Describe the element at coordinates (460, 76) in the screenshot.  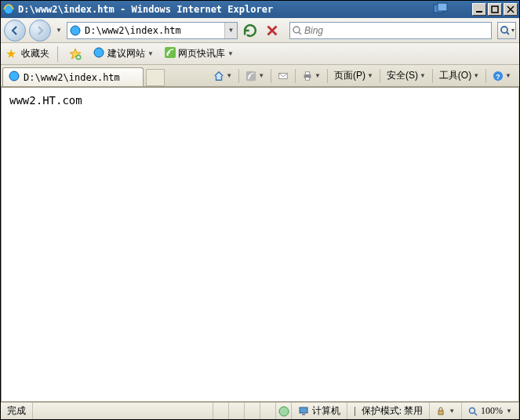
I see `tools-menu: 工具(O)▼` at that location.